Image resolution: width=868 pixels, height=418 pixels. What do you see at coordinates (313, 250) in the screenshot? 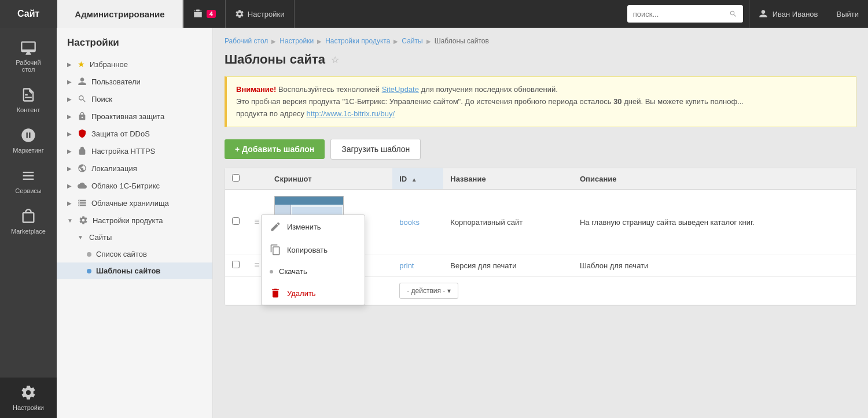
I see `context-menu-copy: Копировать` at bounding box center [313, 250].